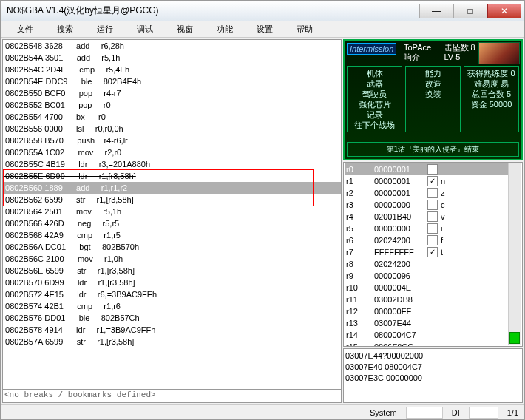 The width and height of the screenshot is (525, 420). Describe the element at coordinates (185, 30) in the screenshot. I see `menu-视窗: 视窗` at that location.